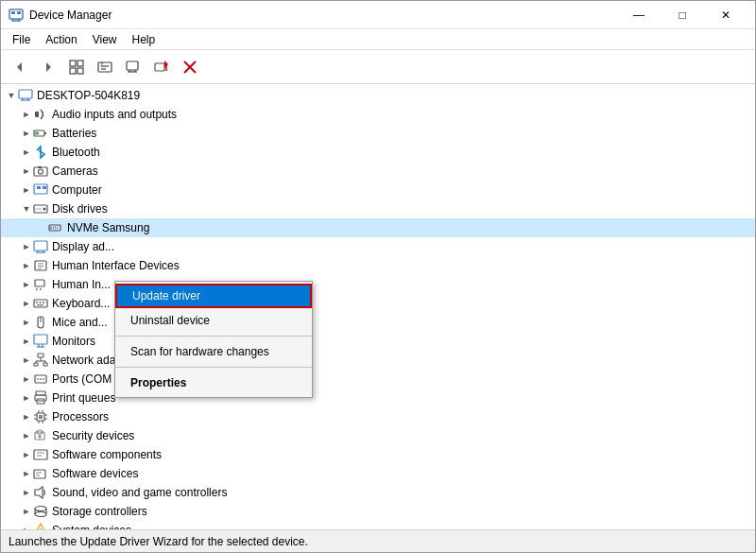 The height and width of the screenshot is (553, 756). Describe the element at coordinates (214, 296) in the screenshot. I see `ctx-update-driver: Update driver` at that location.